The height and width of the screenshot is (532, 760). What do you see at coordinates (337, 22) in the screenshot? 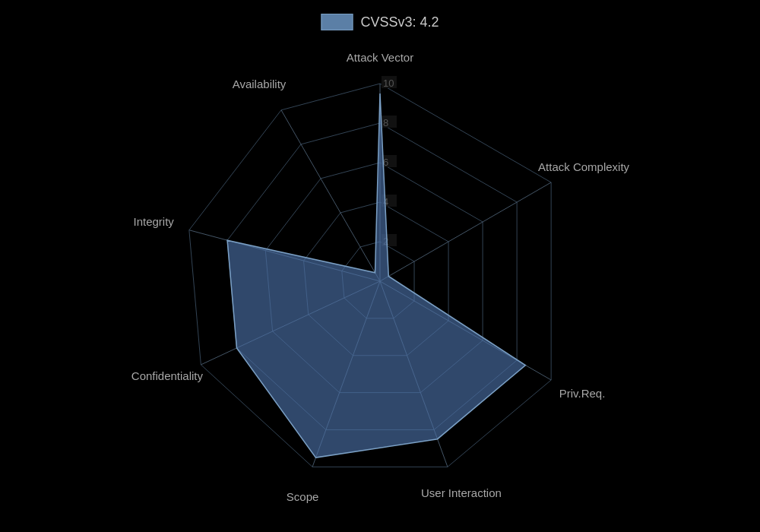
I see `legend-color-box` at bounding box center [337, 22].